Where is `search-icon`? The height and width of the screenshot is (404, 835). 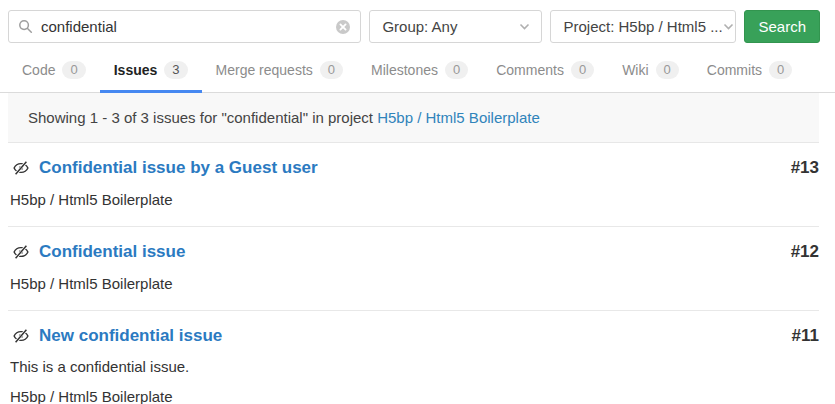 search-icon is located at coordinates (26, 26).